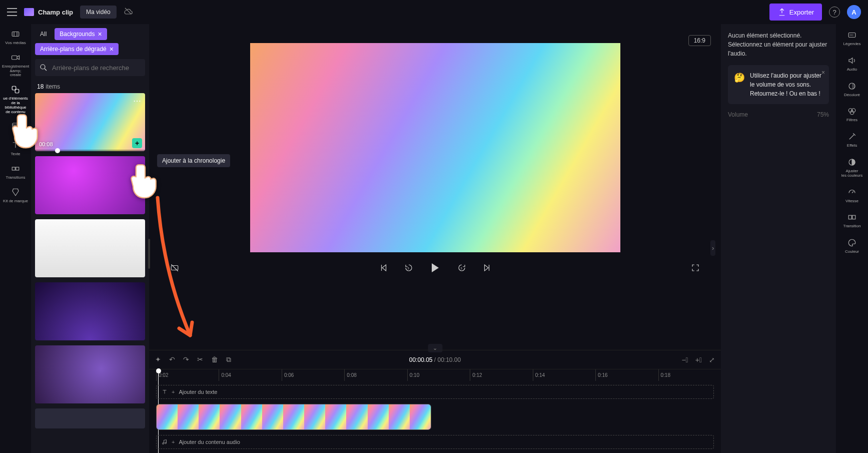  Describe the element at coordinates (97, 68) in the screenshot. I see `search-input` at that location.